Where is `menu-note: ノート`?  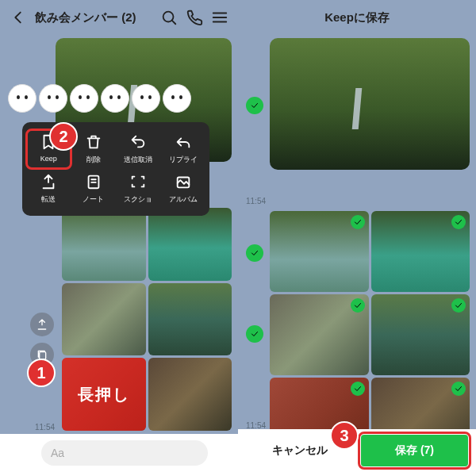 menu-note: ノート is located at coordinates (94, 189).